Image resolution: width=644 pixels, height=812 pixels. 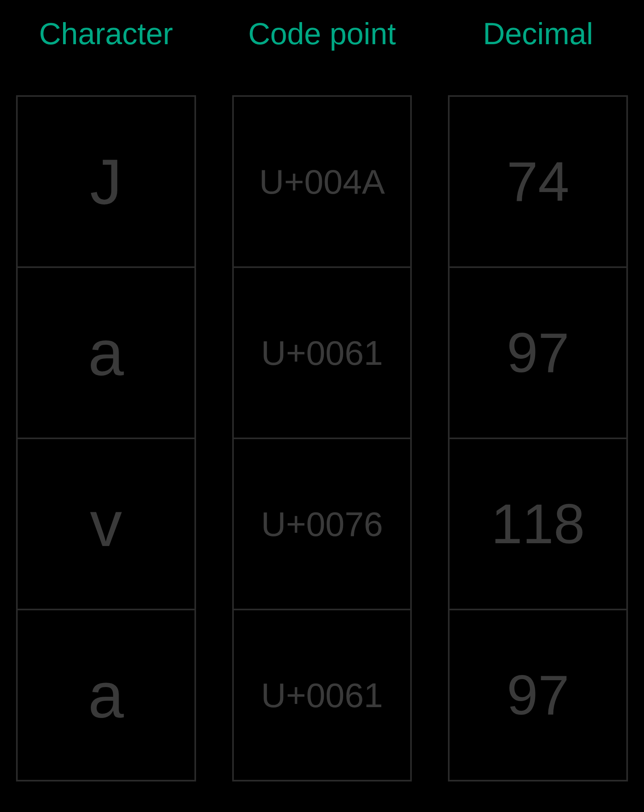 What do you see at coordinates (106, 524) in the screenshot?
I see `character-cell: v` at bounding box center [106, 524].